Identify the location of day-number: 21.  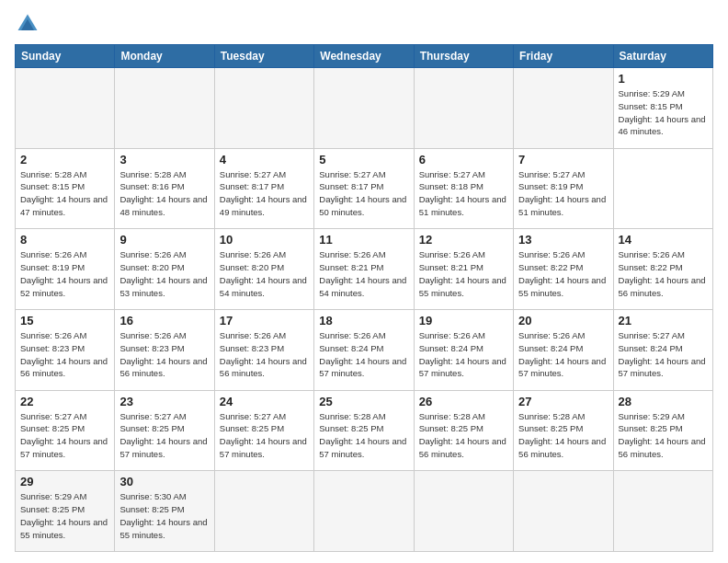
(664, 320).